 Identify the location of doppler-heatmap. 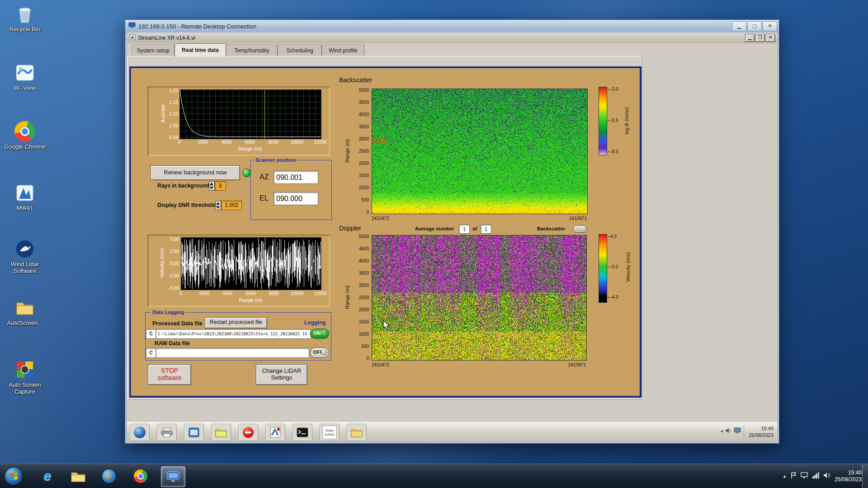
(479, 298).